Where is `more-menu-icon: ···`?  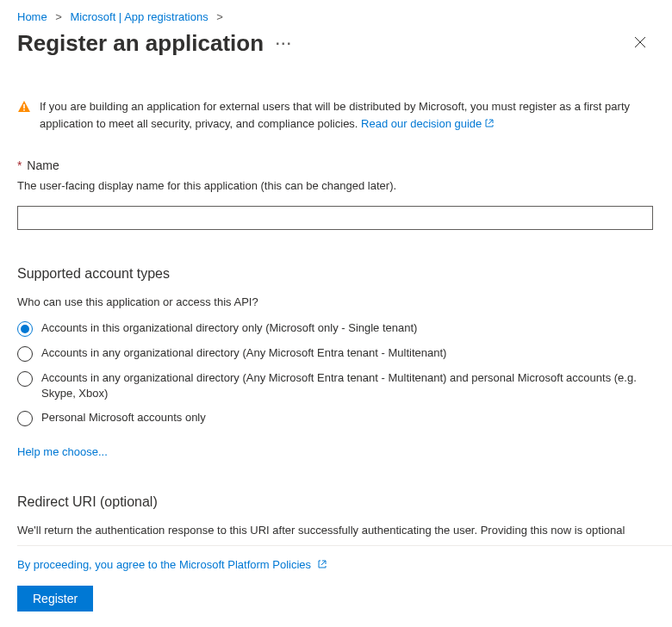 more-menu-icon: ··· is located at coordinates (284, 44).